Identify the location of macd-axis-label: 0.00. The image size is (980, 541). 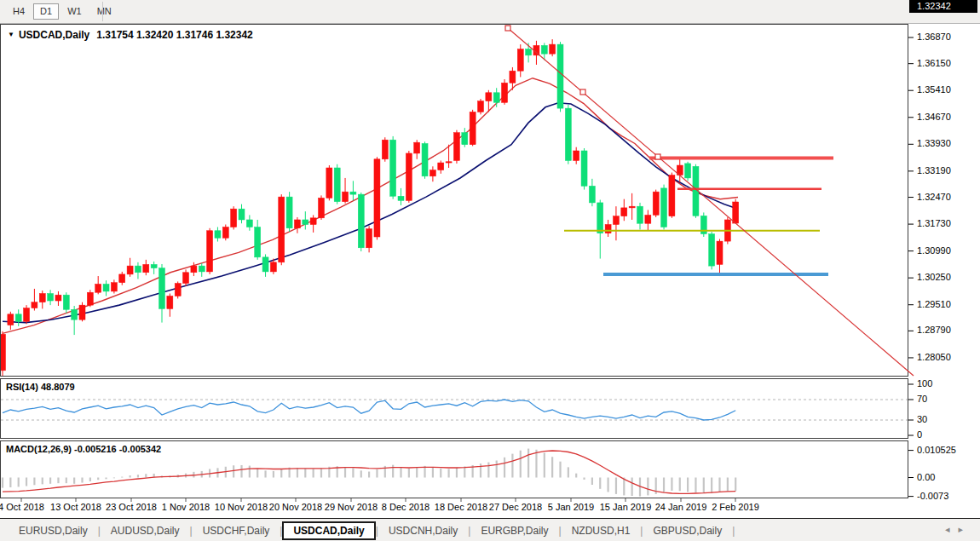
(925, 477).